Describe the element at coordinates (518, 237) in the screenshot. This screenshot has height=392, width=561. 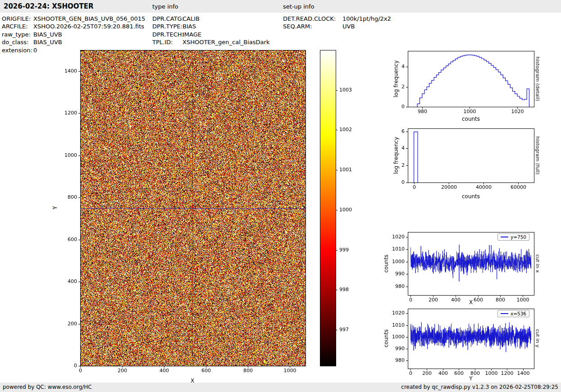
I see `cut-in-x-legend-label: y=750` at that location.